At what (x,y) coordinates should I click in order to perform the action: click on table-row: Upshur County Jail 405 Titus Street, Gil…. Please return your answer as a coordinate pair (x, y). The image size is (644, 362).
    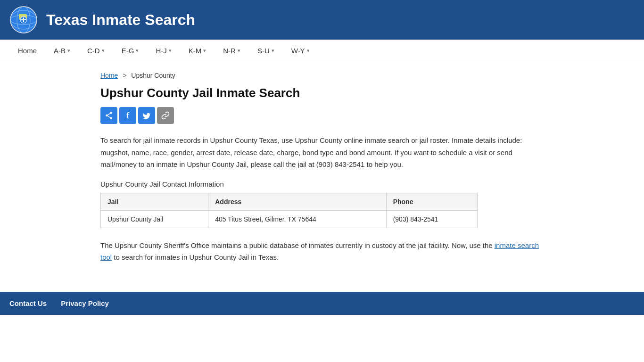
    Looking at the image, I should click on (289, 219).